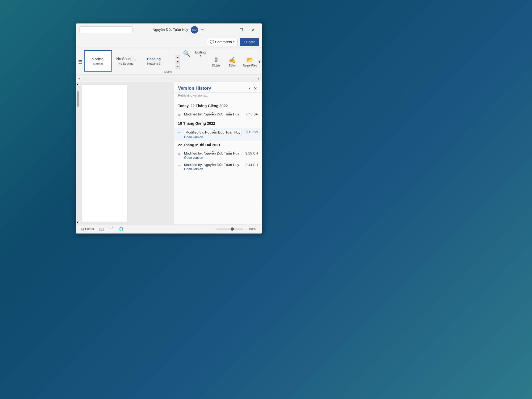 This screenshot has width=532, height=399. I want to click on dictate-icon: 🎙, so click(216, 60).